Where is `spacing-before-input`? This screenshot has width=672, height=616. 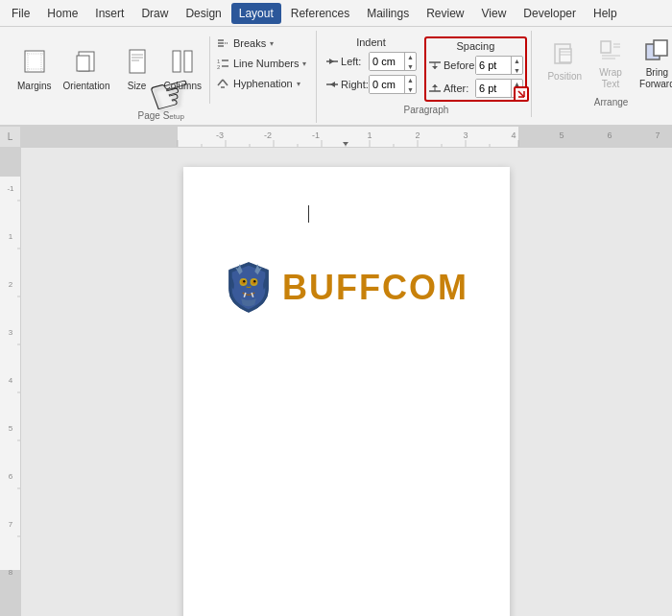
spacing-before-input is located at coordinates (493, 65).